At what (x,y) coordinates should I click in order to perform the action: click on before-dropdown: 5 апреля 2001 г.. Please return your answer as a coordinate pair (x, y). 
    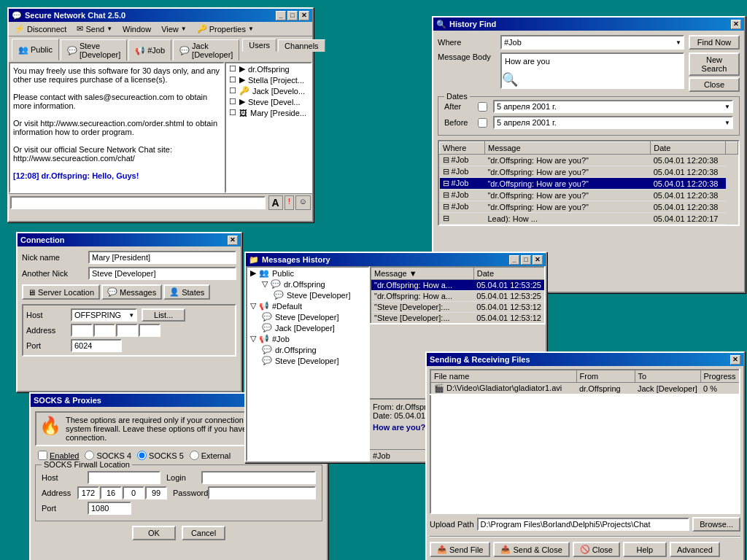
    Looking at the image, I should click on (613, 122).